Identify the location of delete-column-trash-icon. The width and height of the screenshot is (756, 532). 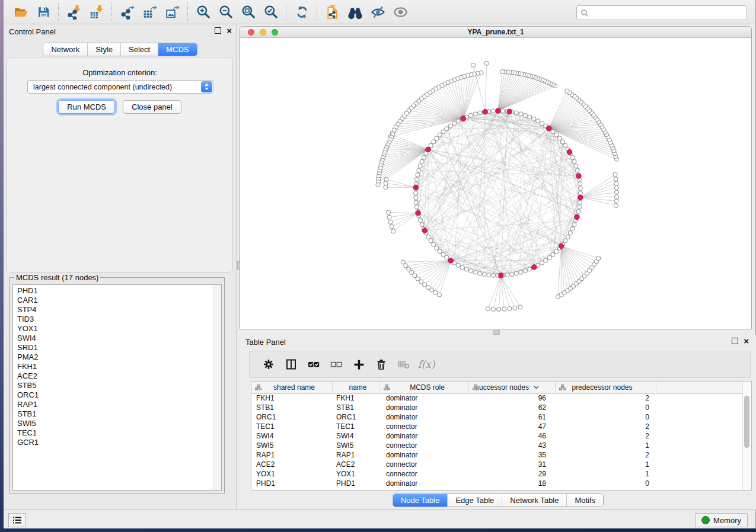
(381, 364).